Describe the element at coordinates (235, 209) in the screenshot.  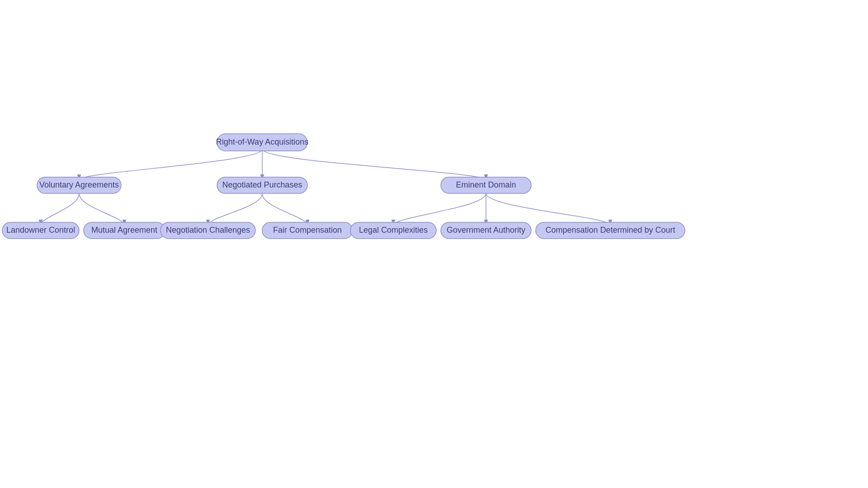
I see `edge-negotiated-challenges` at that location.